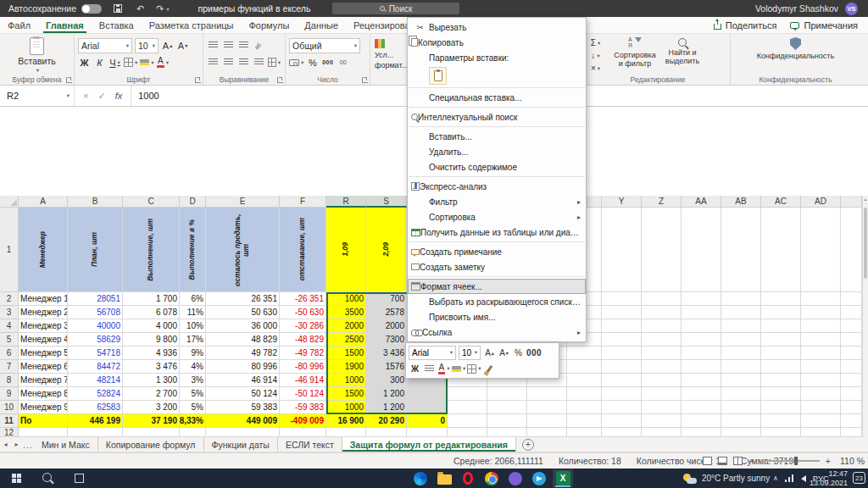  What do you see at coordinates (707, 461) in the screenshot?
I see `normal-view-icon` at bounding box center [707, 461].